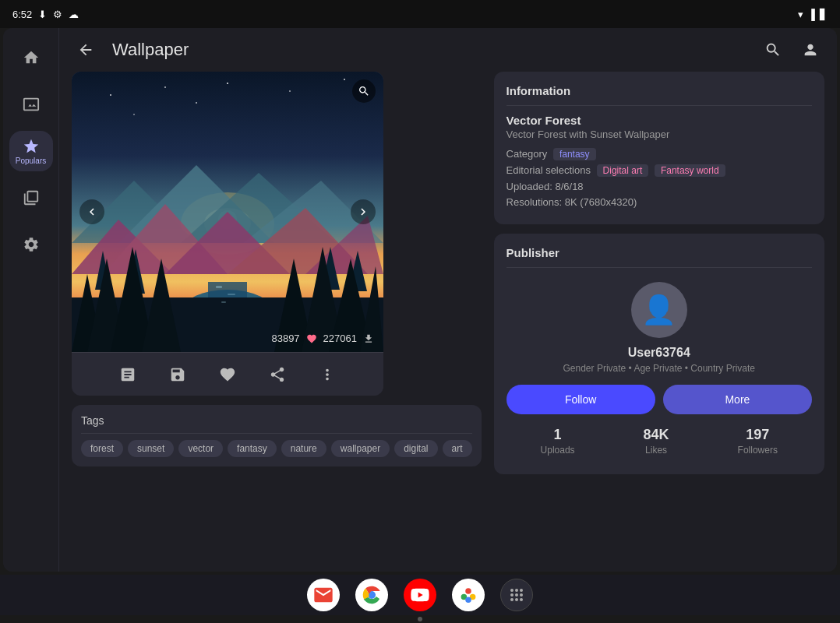 This screenshot has width=840, height=623. I want to click on sidebar-item-populars: Populars, so click(31, 151).